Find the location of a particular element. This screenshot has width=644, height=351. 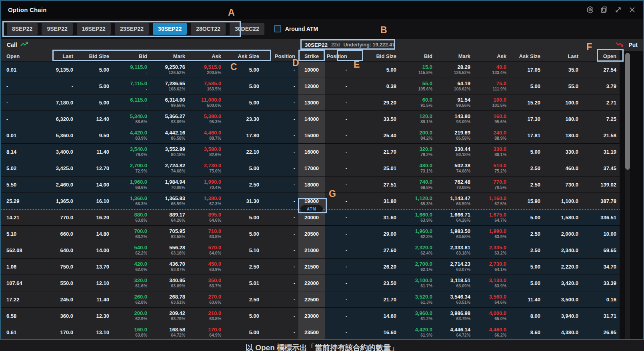

cell-call-bid: 160.063.8% is located at coordinates (131, 332).